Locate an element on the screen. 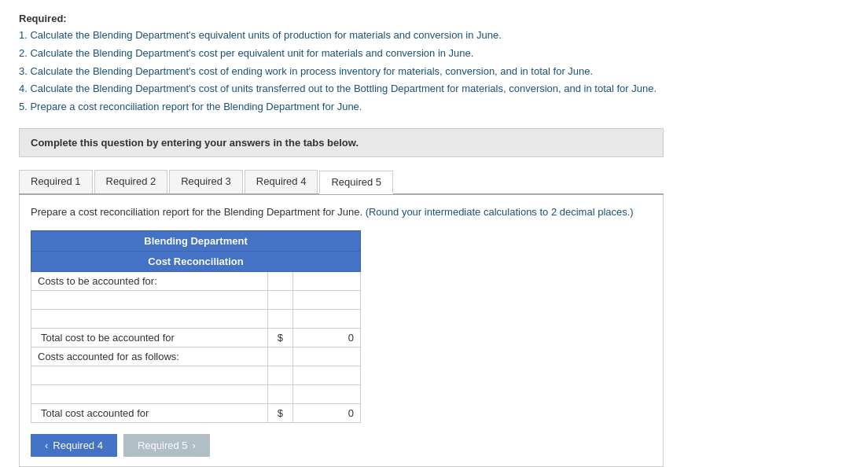  tab-required1: Required 1 is located at coordinates (56, 182).